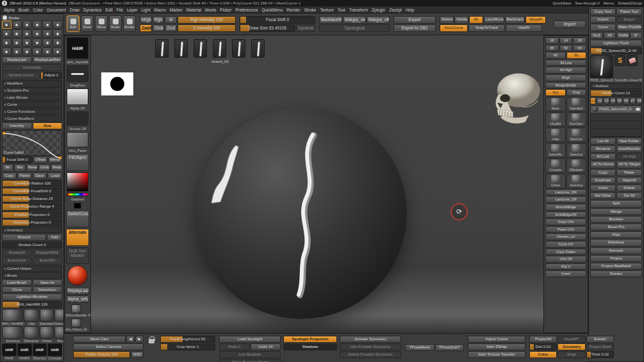  What do you see at coordinates (633, 101) in the screenshot?
I see `subtool-view-tab: V7` at bounding box center [633, 101].